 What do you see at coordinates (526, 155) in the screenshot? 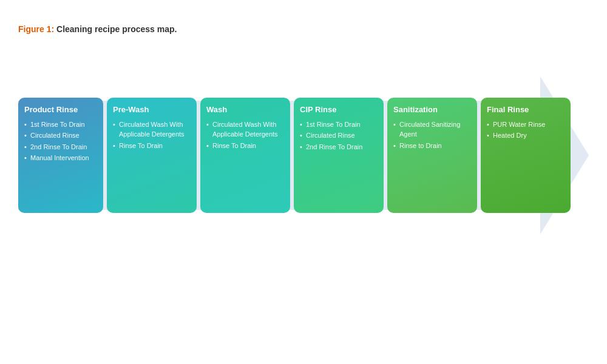
I see `card-final-rinse: Final RinsePUR Water RinseHeated Dry` at bounding box center [526, 155].